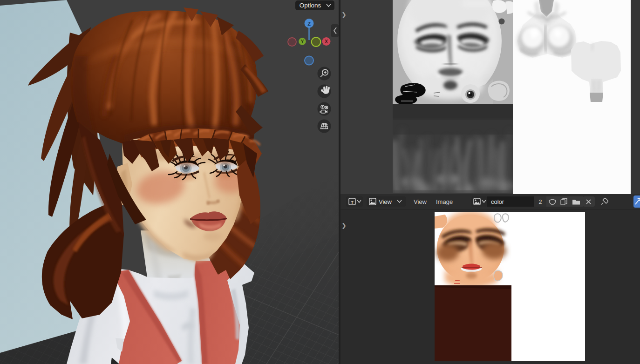 Image resolution: width=640 pixels, height=364 pixels. Describe the element at coordinates (352, 202) in the screenshot. I see `svg-text: T` at that location.